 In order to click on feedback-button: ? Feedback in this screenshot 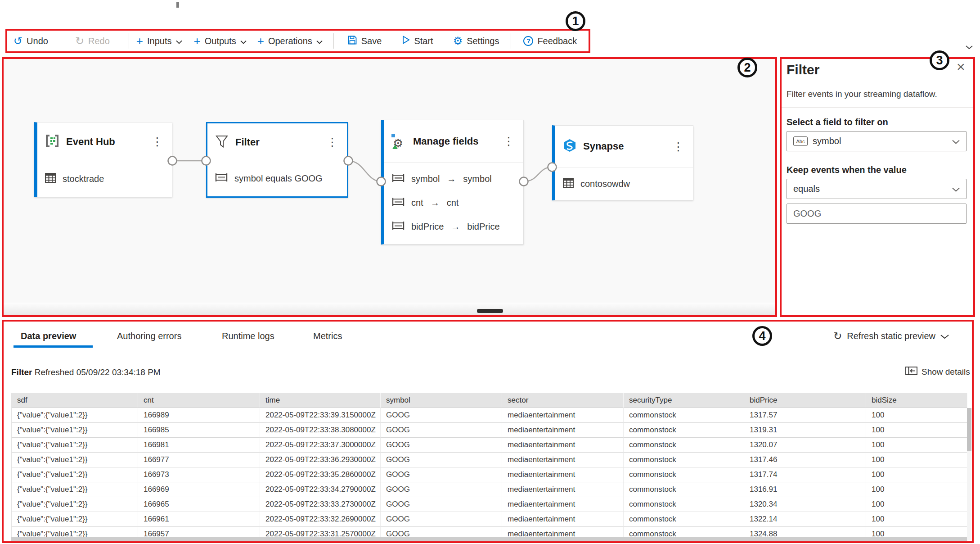, I will do `click(550, 41)`.